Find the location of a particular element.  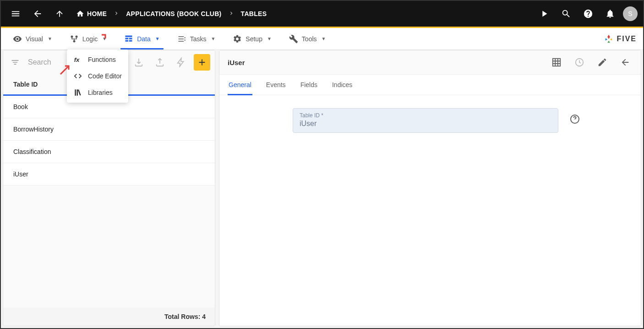

tab-fields: Fields is located at coordinates (309, 85).